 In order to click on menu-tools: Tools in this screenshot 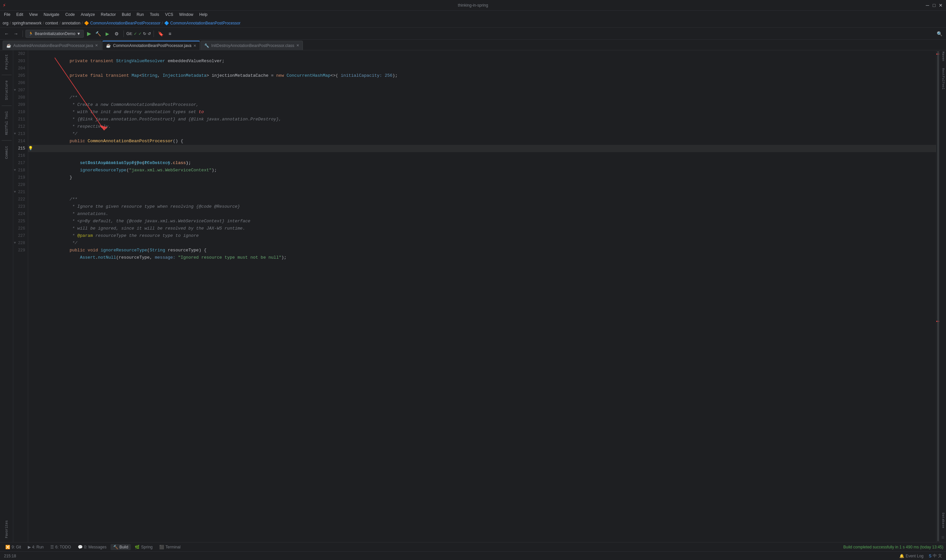, I will do `click(155, 14)`.